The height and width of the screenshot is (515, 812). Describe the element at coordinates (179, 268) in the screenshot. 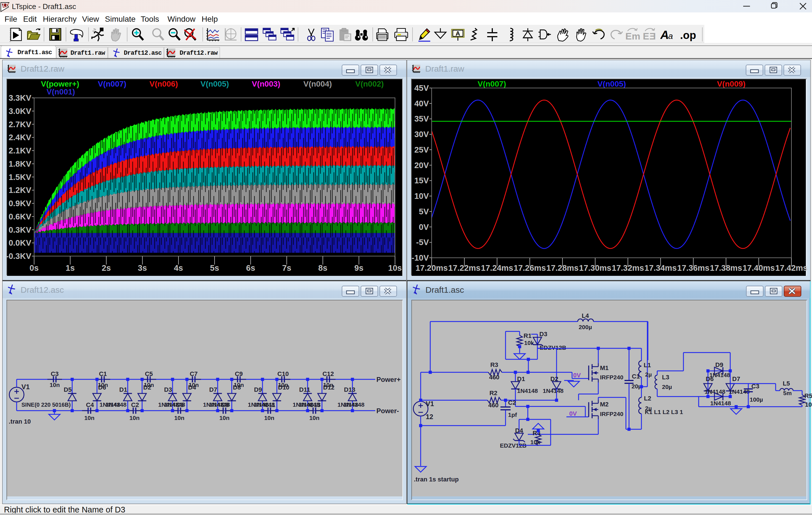

I see `svg-text: 4s` at that location.